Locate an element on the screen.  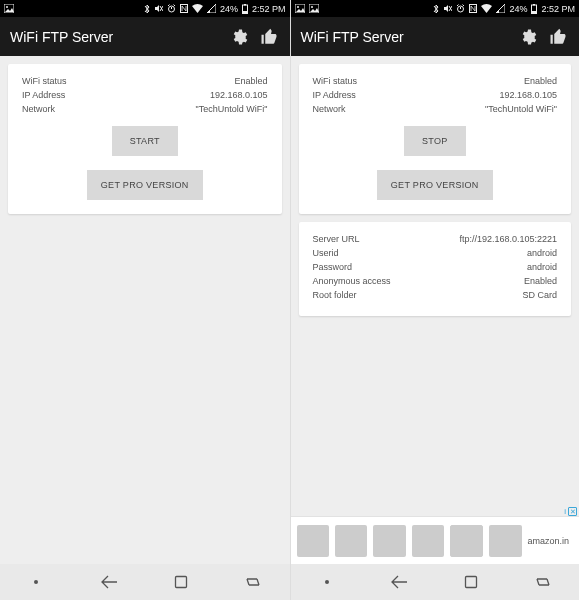
ad-choices-icon: i is located at coordinates (565, 512).